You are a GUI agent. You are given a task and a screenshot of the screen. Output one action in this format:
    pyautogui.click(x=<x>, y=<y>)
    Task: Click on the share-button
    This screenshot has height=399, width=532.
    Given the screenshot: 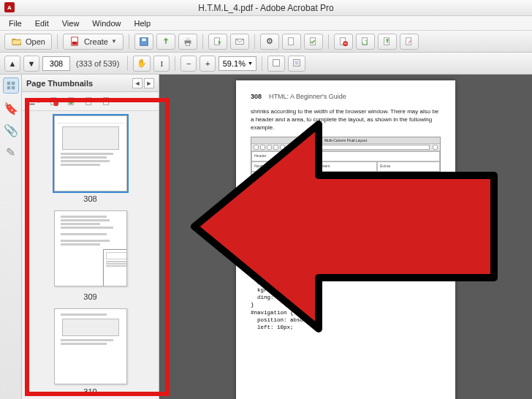 What is the action you would take?
    pyautogui.click(x=166, y=42)
    